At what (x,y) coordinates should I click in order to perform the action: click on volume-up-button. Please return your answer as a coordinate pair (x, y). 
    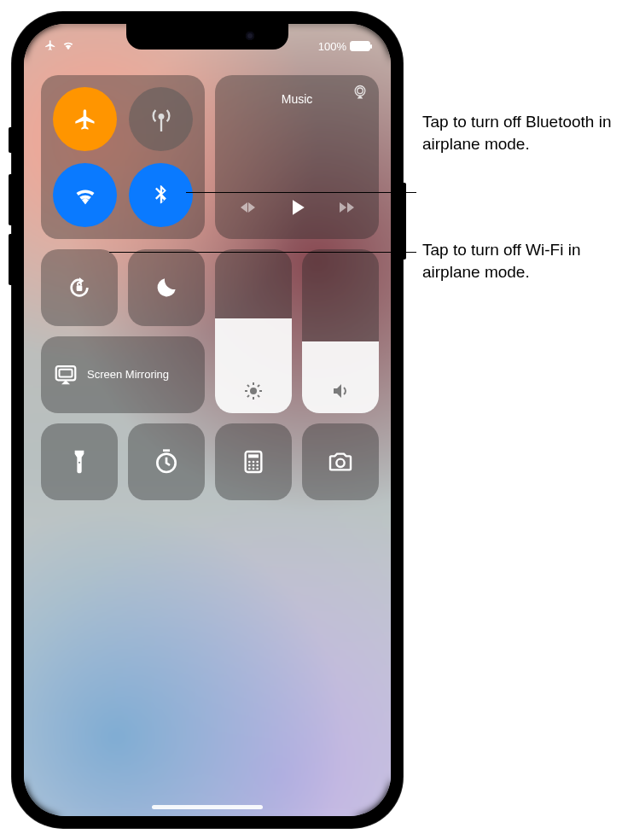
    Looking at the image, I should click on (10, 200).